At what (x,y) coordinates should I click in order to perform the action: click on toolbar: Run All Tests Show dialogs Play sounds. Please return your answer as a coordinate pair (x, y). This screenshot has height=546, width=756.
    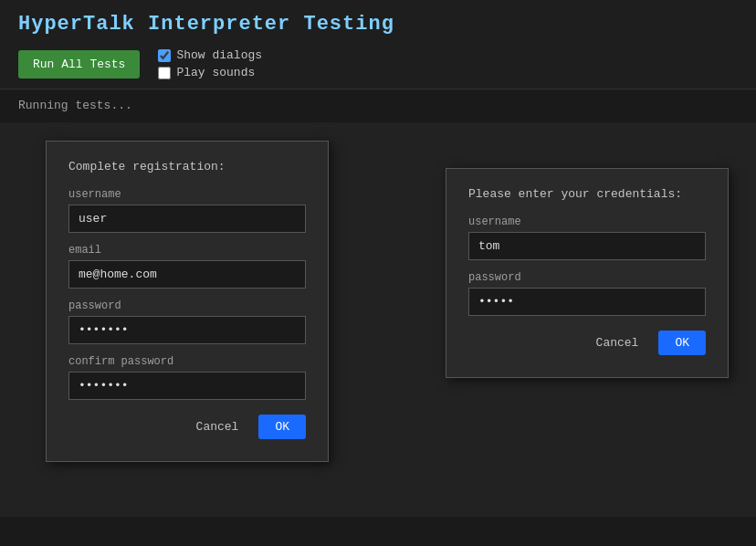
    Looking at the image, I should click on (378, 64).